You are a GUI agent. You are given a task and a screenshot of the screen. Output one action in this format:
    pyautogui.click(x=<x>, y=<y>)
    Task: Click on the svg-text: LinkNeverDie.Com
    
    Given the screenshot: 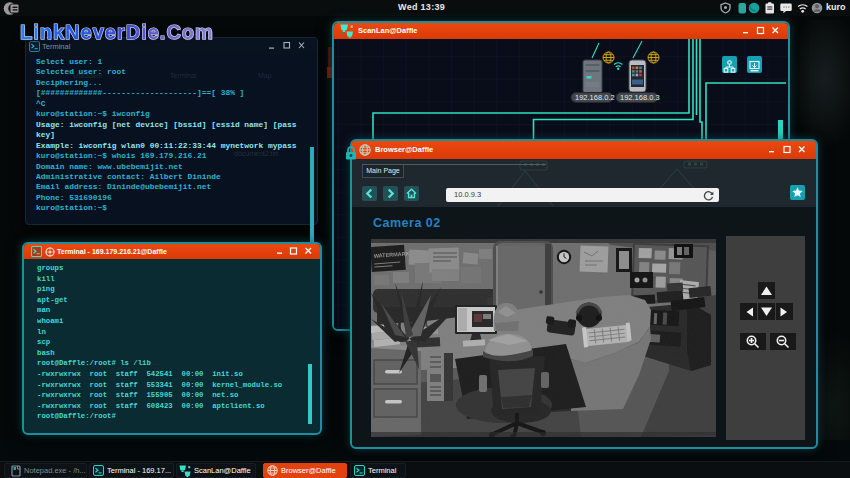 What is the action you would take?
    pyautogui.click(x=117, y=32)
    